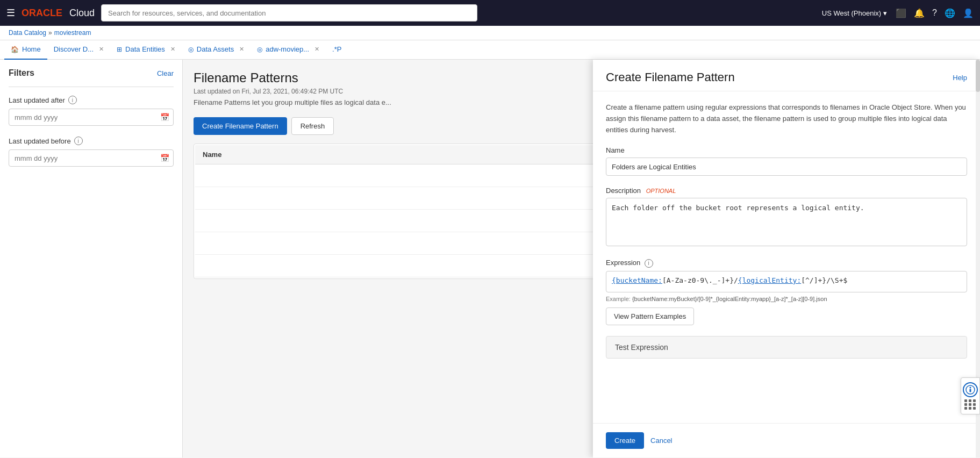  Describe the element at coordinates (91, 117) in the screenshot. I see `date-after-input` at that location.